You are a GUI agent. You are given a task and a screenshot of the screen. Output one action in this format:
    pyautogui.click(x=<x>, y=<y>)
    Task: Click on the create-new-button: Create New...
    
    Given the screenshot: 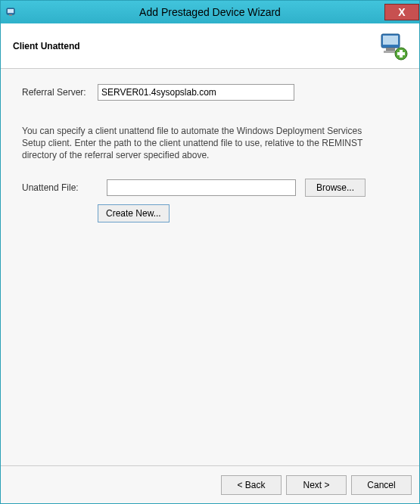 What is the action you would take?
    pyautogui.click(x=133, y=213)
    